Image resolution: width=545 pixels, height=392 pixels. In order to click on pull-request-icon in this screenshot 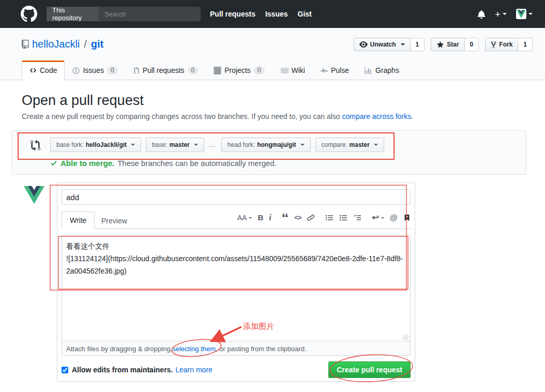, I will do `click(137, 70)`.